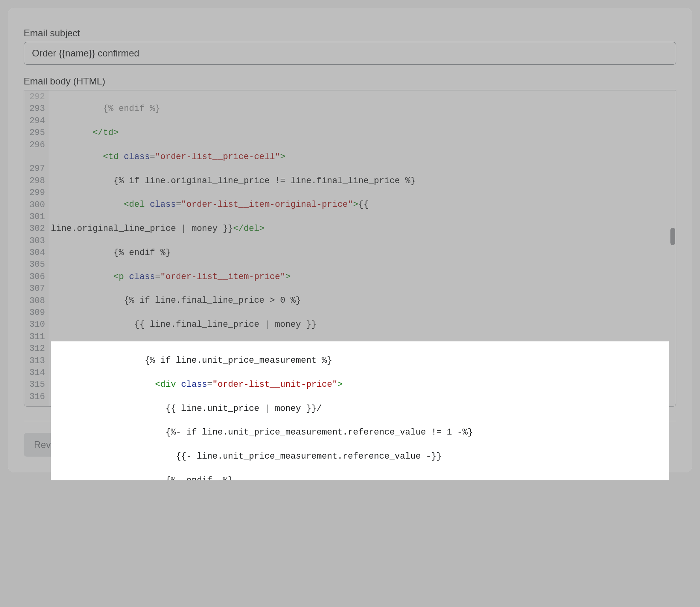 The image size is (700, 607). What do you see at coordinates (350, 421) in the screenshot?
I see `divider` at bounding box center [350, 421].